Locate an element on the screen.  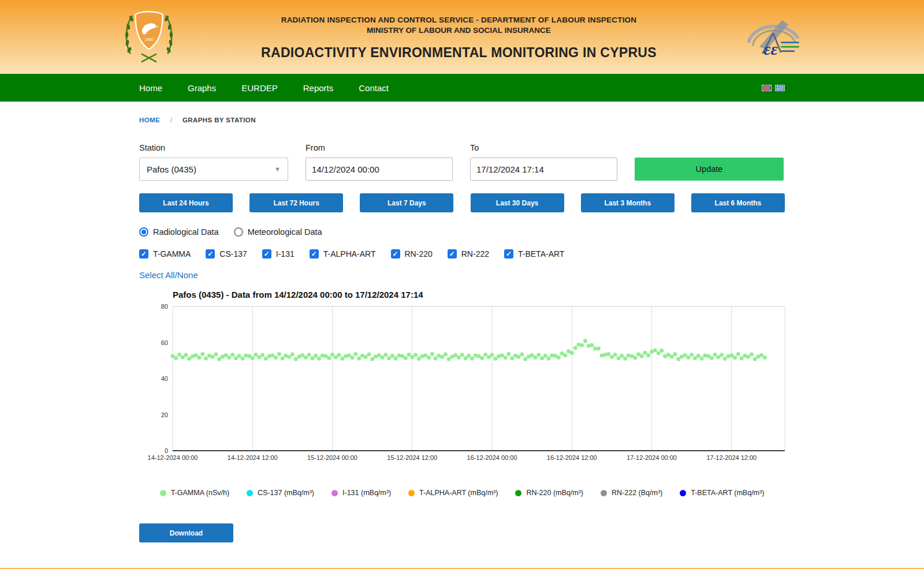
etek-chamber-logo: εε is located at coordinates (773, 37).